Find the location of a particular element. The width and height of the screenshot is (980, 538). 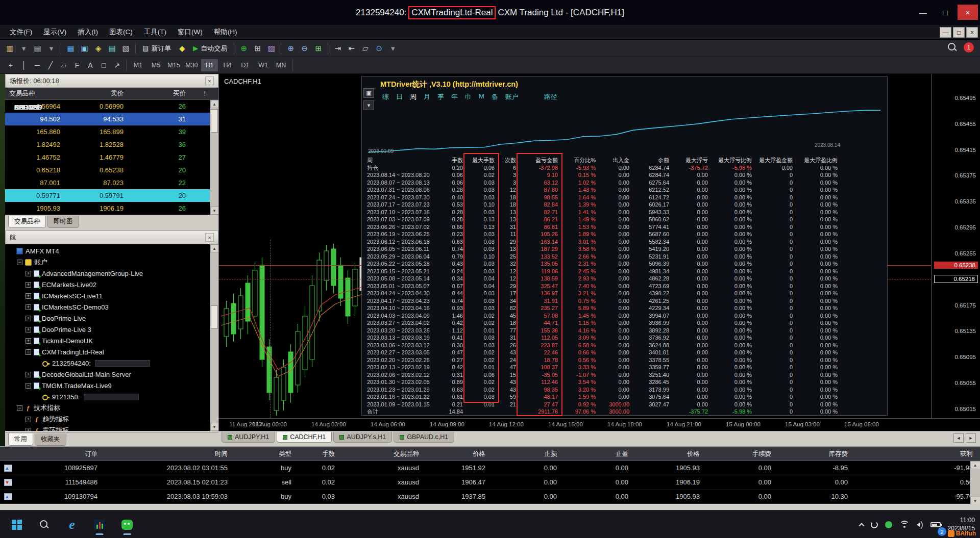

notification-count-badge: 2 is located at coordinates (942, 531).